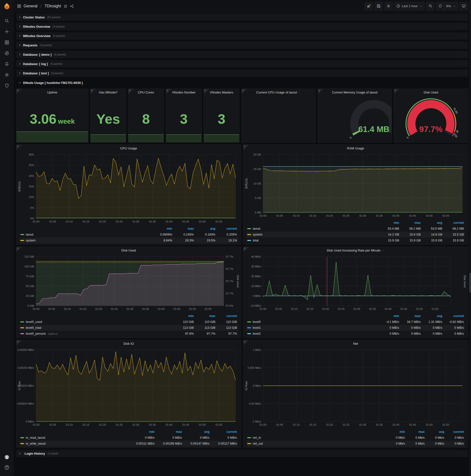 The width and height of the screenshot is (471, 476). Describe the element at coordinates (470, 283) in the screenshot. I see `scrollbar-thumb` at that location.